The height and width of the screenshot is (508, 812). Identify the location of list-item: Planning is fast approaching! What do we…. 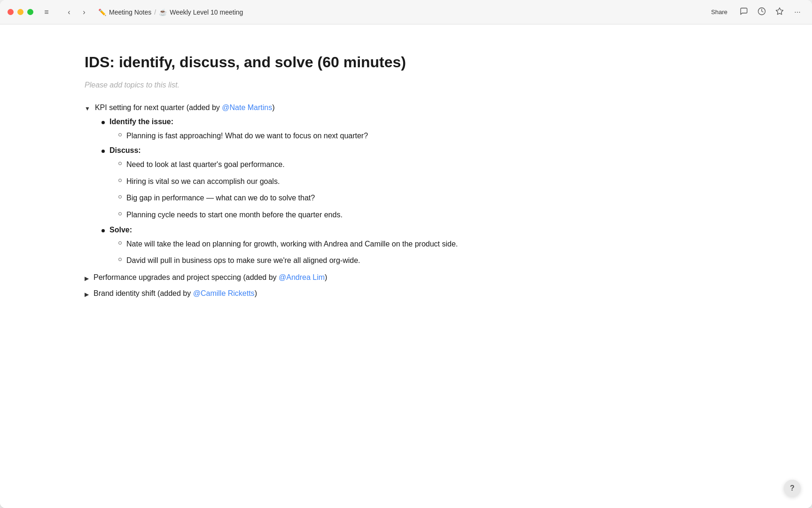
(437, 136).